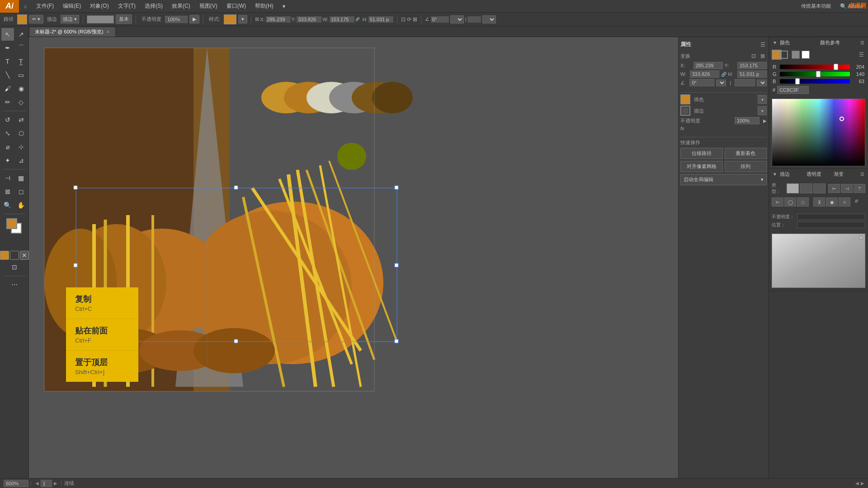 The height and width of the screenshot is (488, 868). What do you see at coordinates (834, 188) in the screenshot?
I see `align-left: ⊢` at bounding box center [834, 188].